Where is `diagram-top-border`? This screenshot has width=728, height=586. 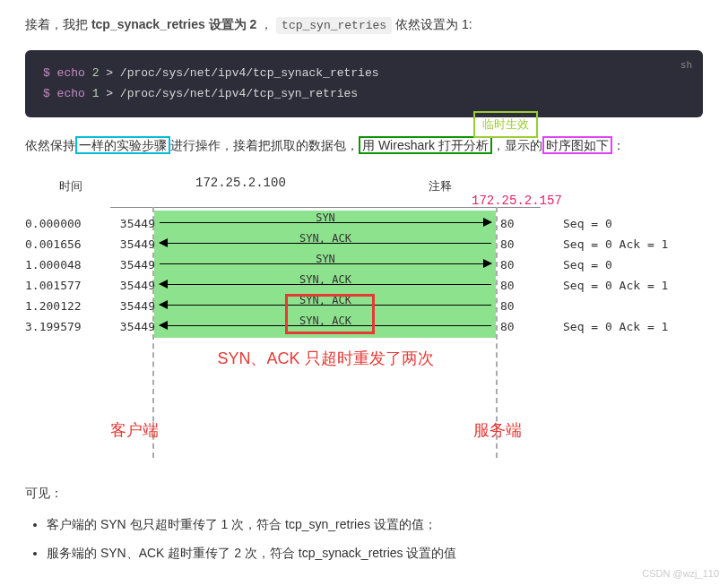
diagram-top-border is located at coordinates (325, 208).